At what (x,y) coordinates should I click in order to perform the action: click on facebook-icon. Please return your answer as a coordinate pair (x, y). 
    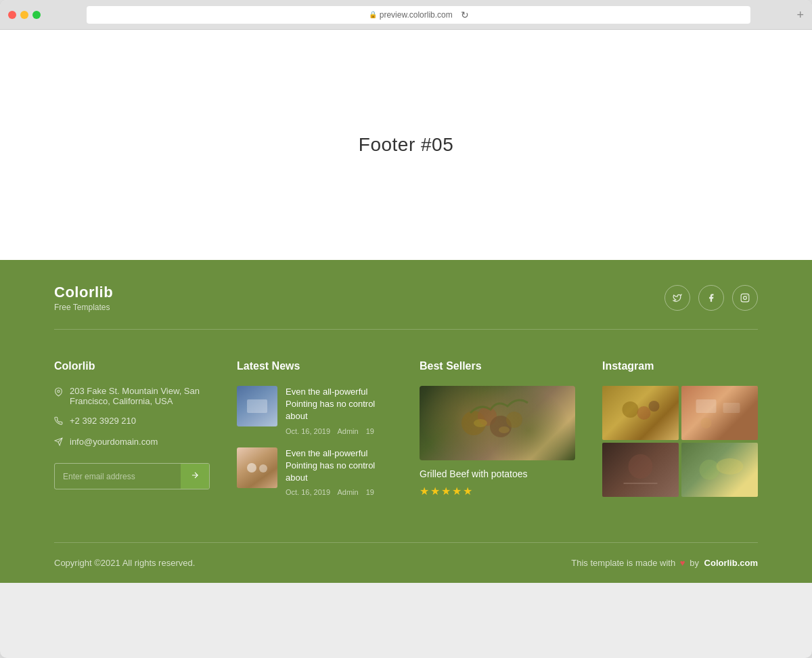
    Looking at the image, I should click on (711, 298).